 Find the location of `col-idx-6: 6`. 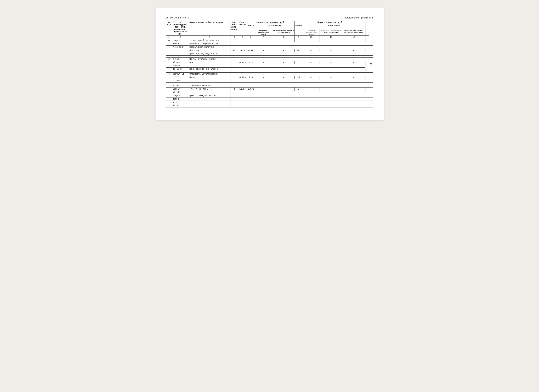

col-idx-6: 6 is located at coordinates (251, 37).